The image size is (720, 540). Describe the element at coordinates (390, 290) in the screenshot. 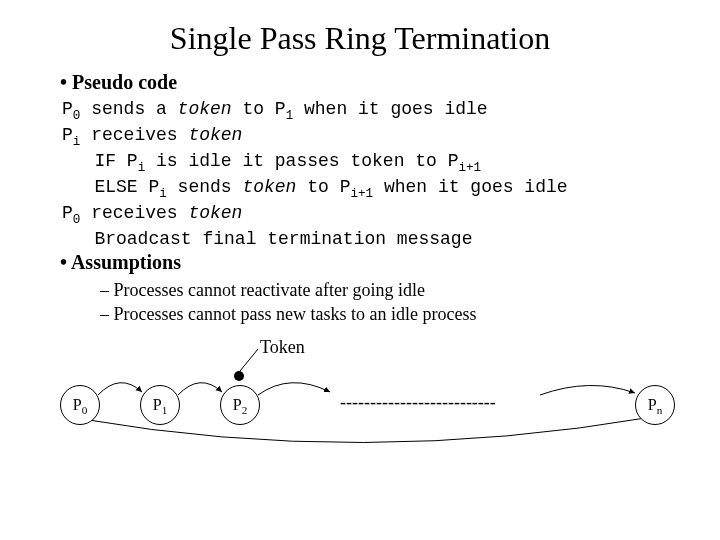

I see `assumption-item: Processes cannot reactivate after going …` at that location.